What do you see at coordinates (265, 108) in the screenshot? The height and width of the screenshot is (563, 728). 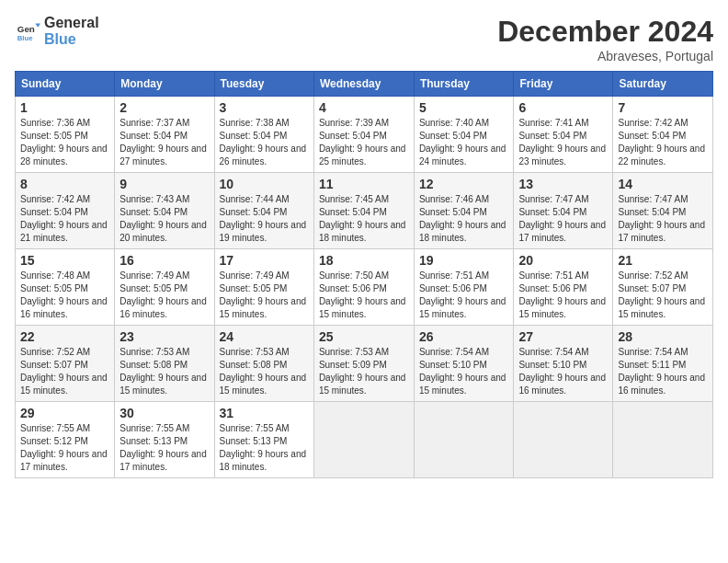 I see `day-number: 3` at bounding box center [265, 108].